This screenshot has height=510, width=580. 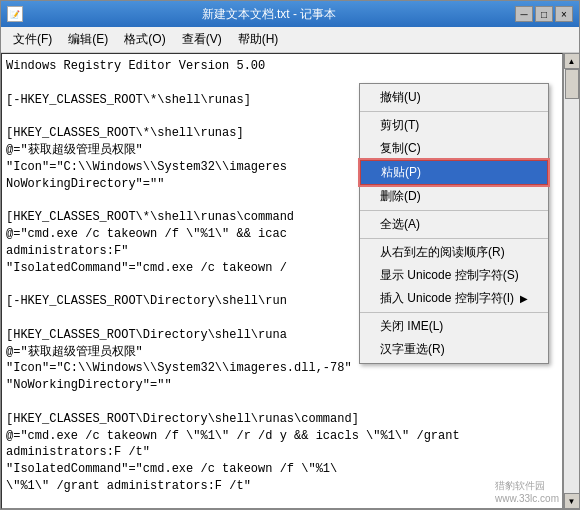 What do you see at coordinates (572, 281) in the screenshot?
I see `scroll-track` at bounding box center [572, 281].